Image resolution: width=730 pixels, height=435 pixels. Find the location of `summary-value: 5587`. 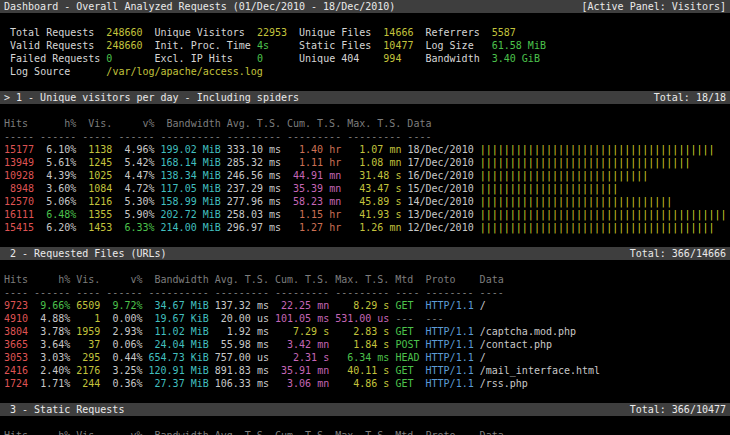

summary-value: 5587 is located at coordinates (504, 32).